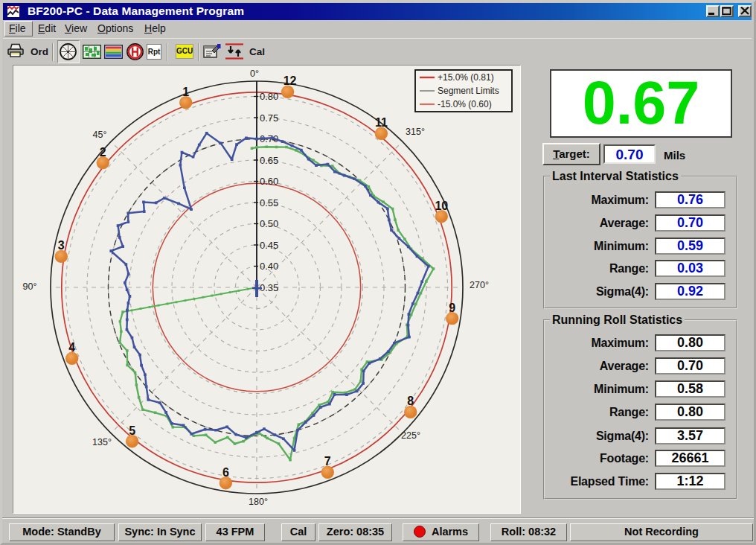  What do you see at coordinates (258, 502) in the screenshot?
I see `svg-text: 180°` at bounding box center [258, 502].